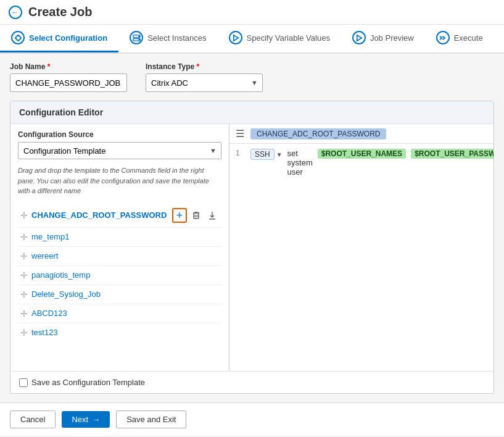  What do you see at coordinates (180, 215) in the screenshot?
I see `add-button-highlight: +` at bounding box center [180, 215].